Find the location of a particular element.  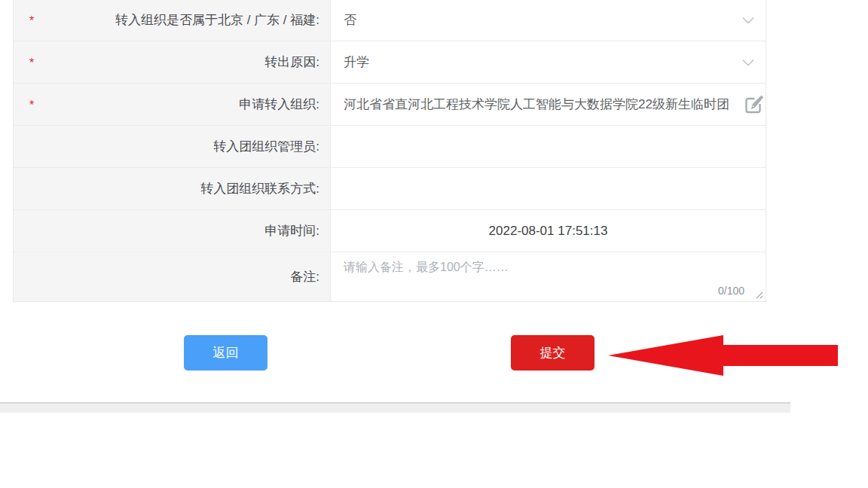

apply-time-label-cell: 申请时间: is located at coordinates (172, 230).